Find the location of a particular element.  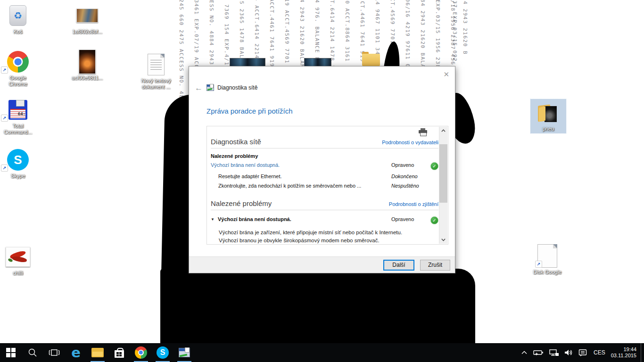

system-tray: CES 19:44 03.11.2015 is located at coordinates (581, 353).